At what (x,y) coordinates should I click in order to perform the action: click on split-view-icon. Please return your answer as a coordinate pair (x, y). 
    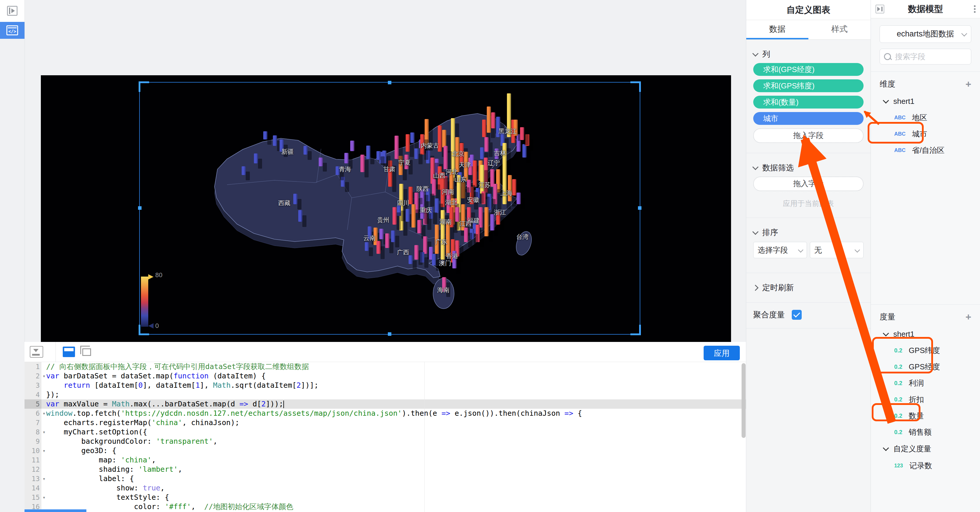
    Looking at the image, I should click on (87, 352).